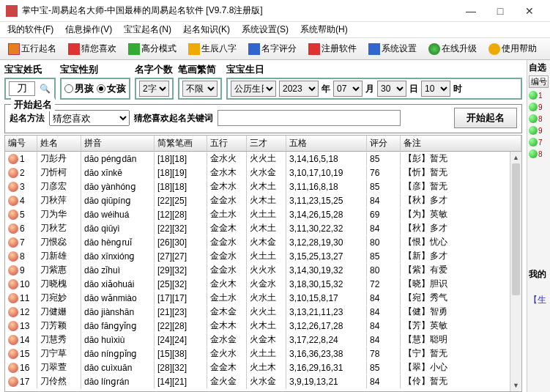  I want to click on maximize-button: □, so click(500, 11).